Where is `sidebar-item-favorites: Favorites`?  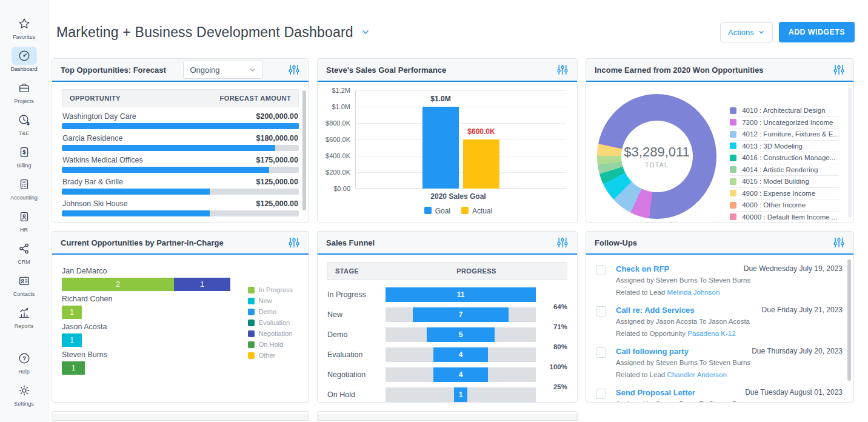 sidebar-item-favorites: Favorites is located at coordinates (24, 27).